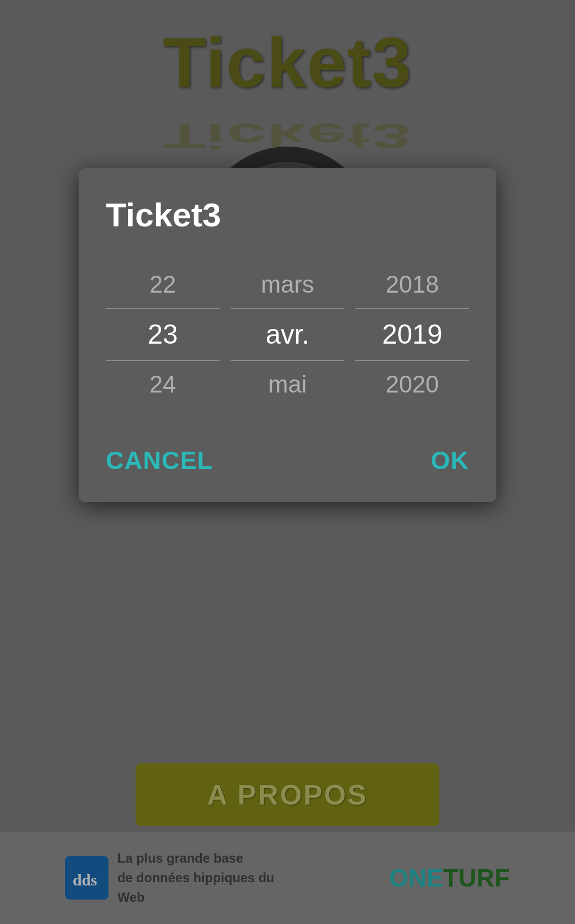  What do you see at coordinates (288, 334) in the screenshot?
I see `picker-month-column: mars avr. mai` at bounding box center [288, 334].